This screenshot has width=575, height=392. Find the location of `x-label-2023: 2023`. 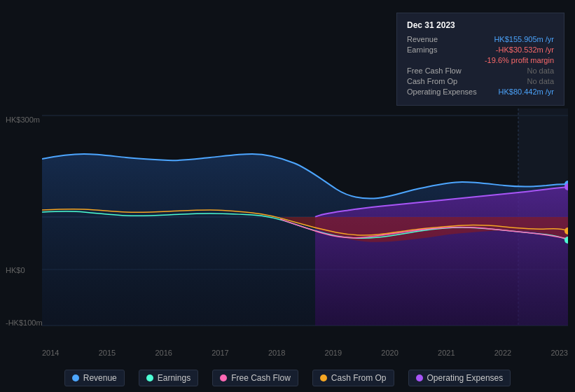

x-label-2023: 2023 is located at coordinates (559, 353).